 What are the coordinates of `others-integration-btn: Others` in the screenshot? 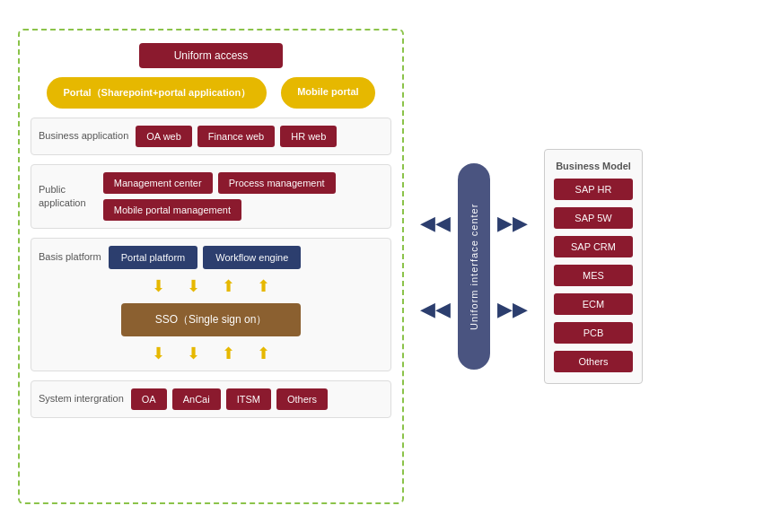 It's located at (302, 399).